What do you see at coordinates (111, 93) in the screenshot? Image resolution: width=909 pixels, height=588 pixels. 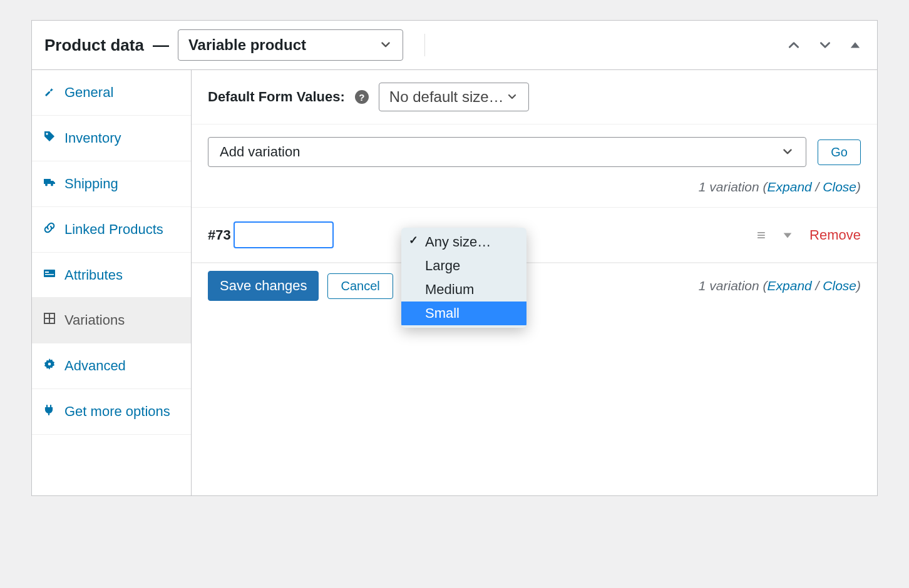 I see `sidebar-item-general: General` at bounding box center [111, 93].